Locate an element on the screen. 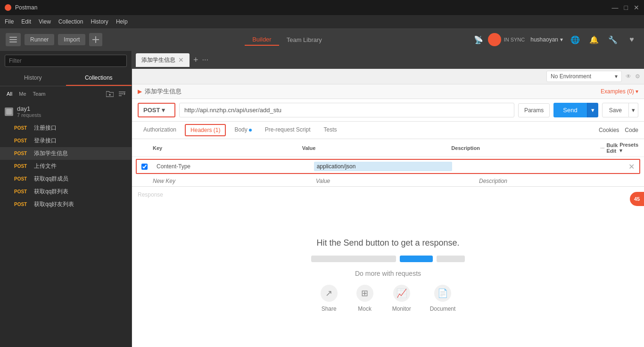 Image resolution: width=644 pixels, height=347 pixels. breadcrumb-arrow-icon: ▶ is located at coordinates (140, 91).